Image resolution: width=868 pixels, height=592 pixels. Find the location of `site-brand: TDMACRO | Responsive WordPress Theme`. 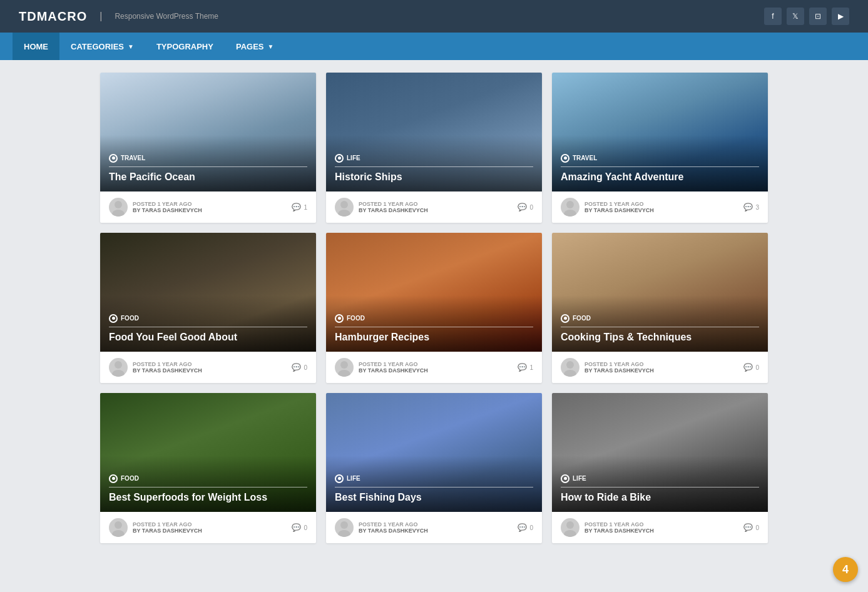

site-brand: TDMACRO | Responsive WordPress Theme is located at coordinates (119, 16).